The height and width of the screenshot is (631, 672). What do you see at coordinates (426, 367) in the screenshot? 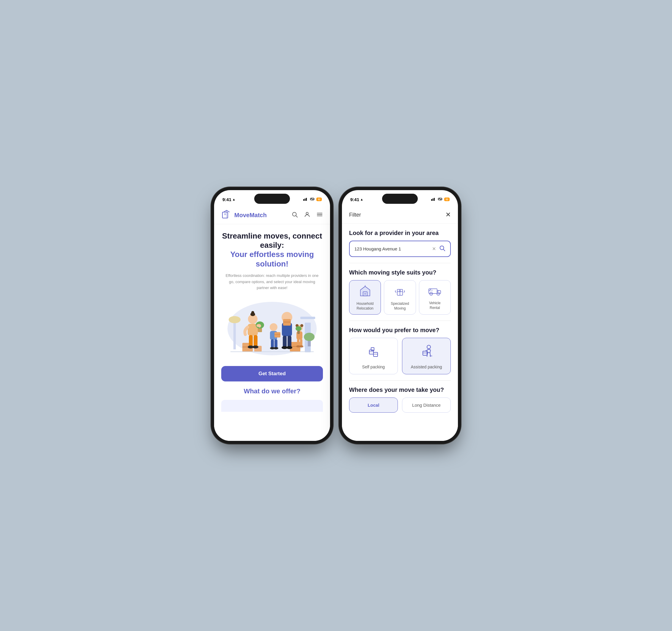
I see `assisted-packing-label: Assisted packing` at bounding box center [426, 367].